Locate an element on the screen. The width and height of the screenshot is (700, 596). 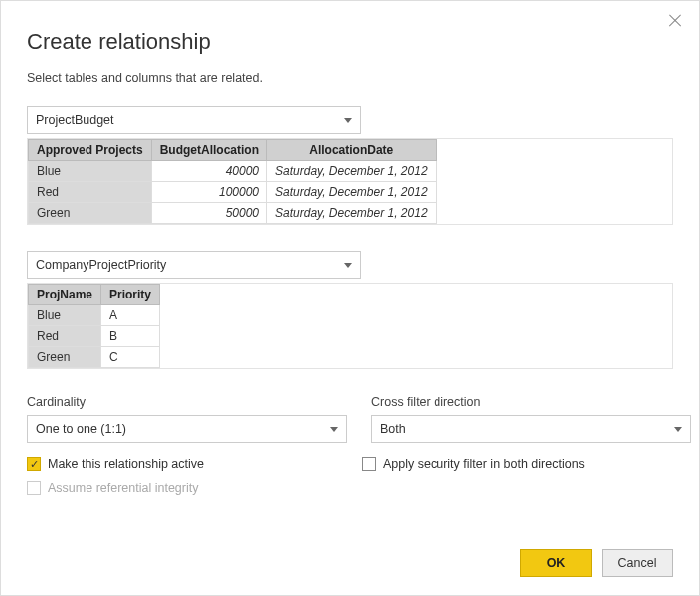
table-row: Green 50000 Saturday, December 1, 2012 is located at coordinates (233, 213).